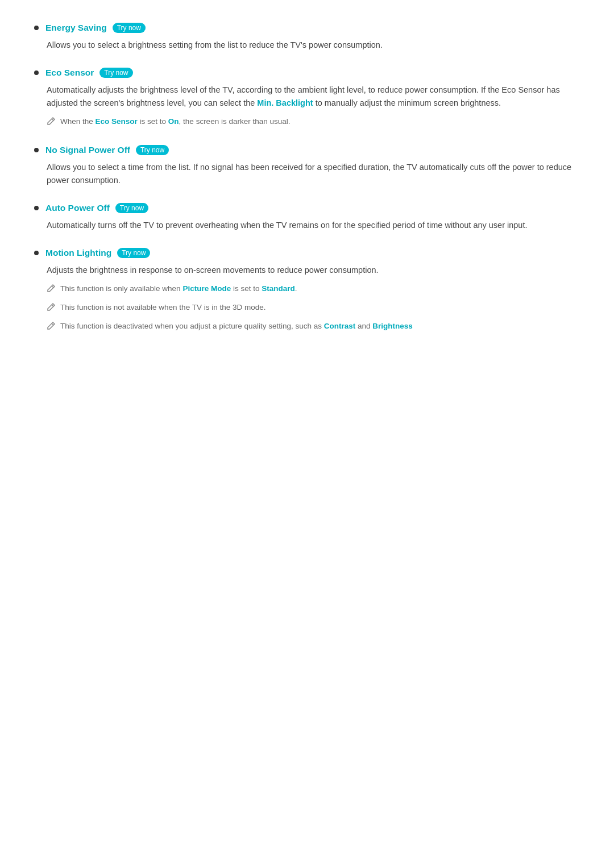  What do you see at coordinates (313, 123) in the screenshot?
I see `eco-sensor-note-1: When the Eco Sensor is set to On, the sc…` at bounding box center [313, 123].